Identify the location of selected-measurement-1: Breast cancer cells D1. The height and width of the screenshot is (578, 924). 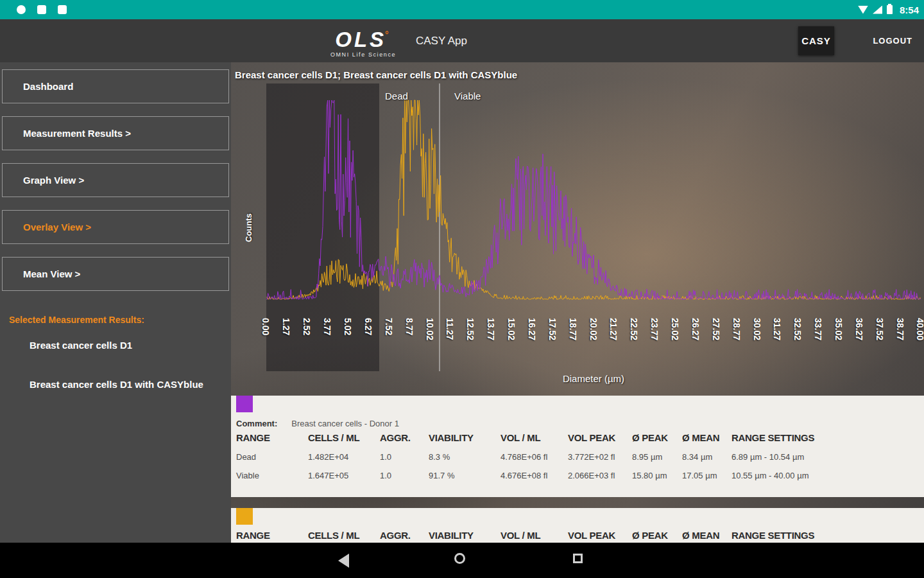
(130, 346).